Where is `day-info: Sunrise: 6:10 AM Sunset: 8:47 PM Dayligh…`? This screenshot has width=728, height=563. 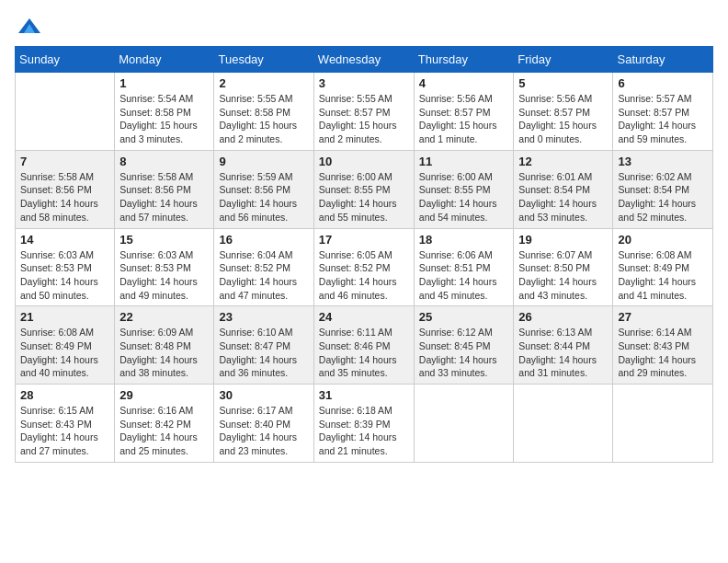 day-info: Sunrise: 6:10 AM Sunset: 8:47 PM Dayligh… is located at coordinates (263, 353).